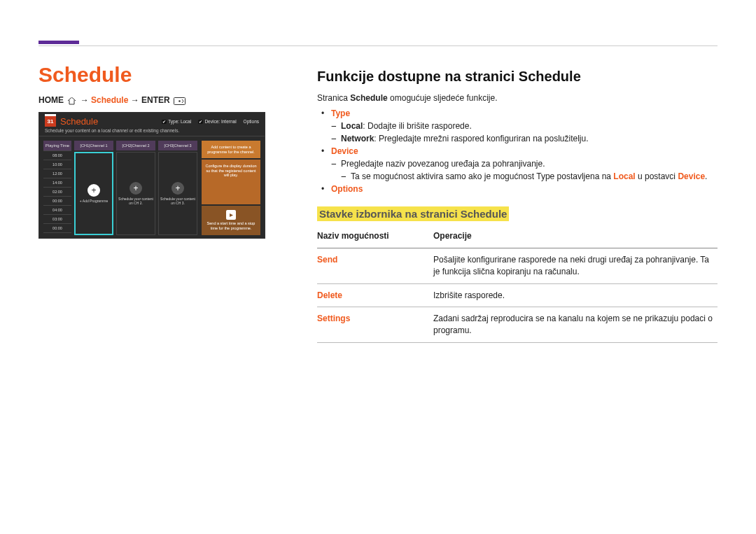 Image resolution: width=756 pixels, height=534 pixels. I want to click on item-device: Device, so click(519, 151).